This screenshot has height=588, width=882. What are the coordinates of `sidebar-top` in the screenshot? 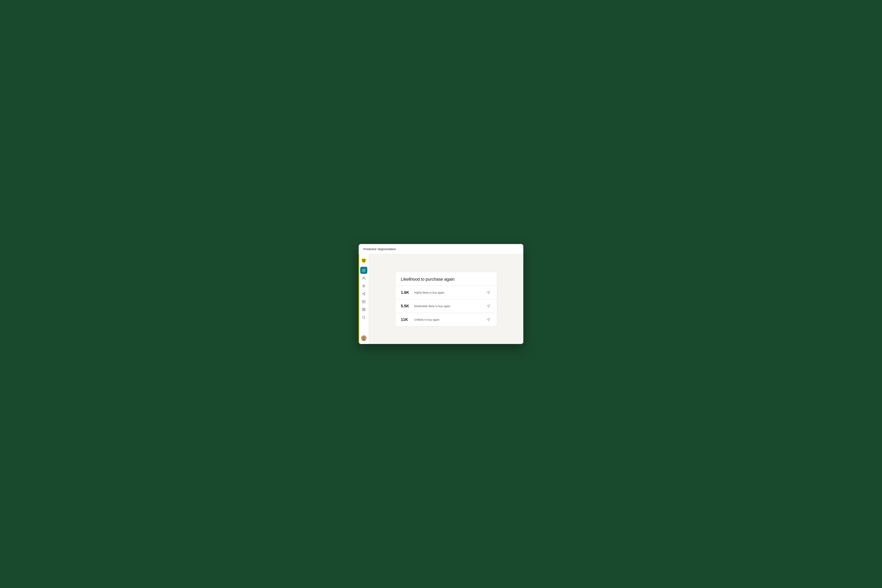 It's located at (364, 296).